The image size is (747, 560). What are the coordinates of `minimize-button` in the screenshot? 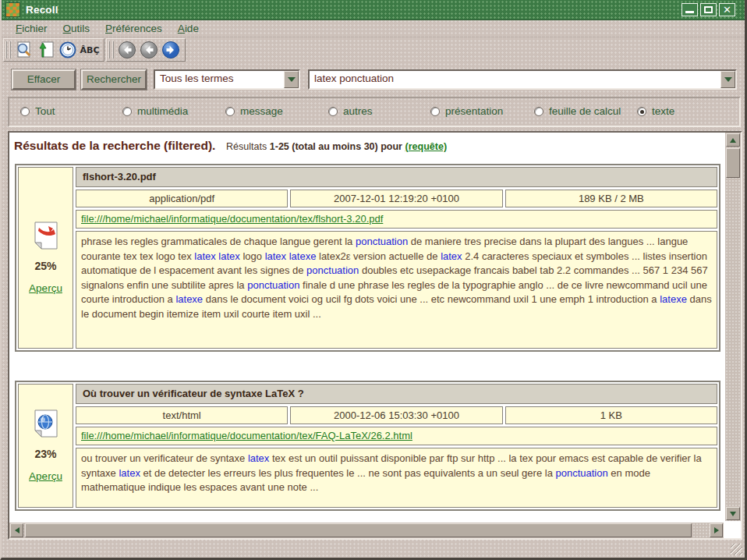 It's located at (689, 9).